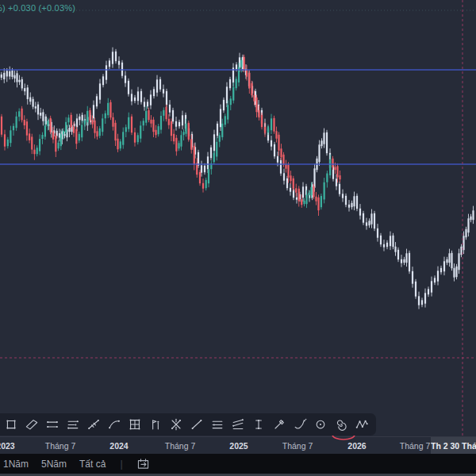 Image resolution: width=476 pixels, height=476 pixels. Describe the element at coordinates (238, 424) in the screenshot. I see `tool-disjoint-channel-button` at that location.